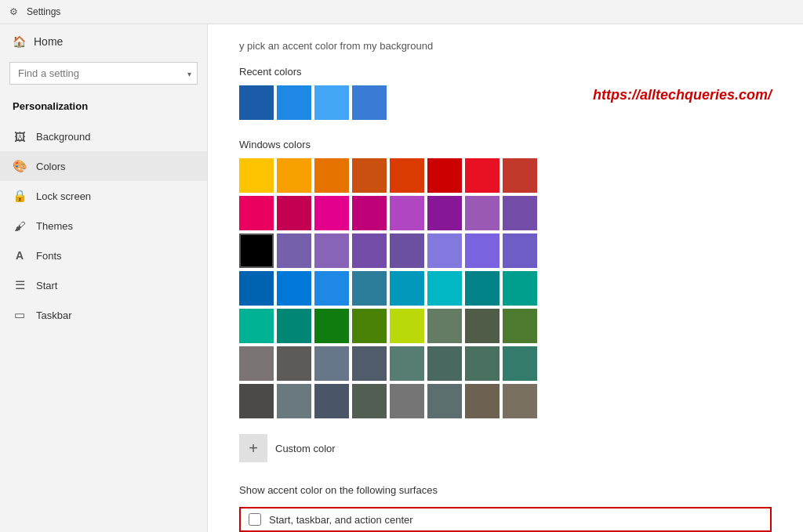  What do you see at coordinates (20, 136) in the screenshot?
I see `background-icon: 🖼` at bounding box center [20, 136].